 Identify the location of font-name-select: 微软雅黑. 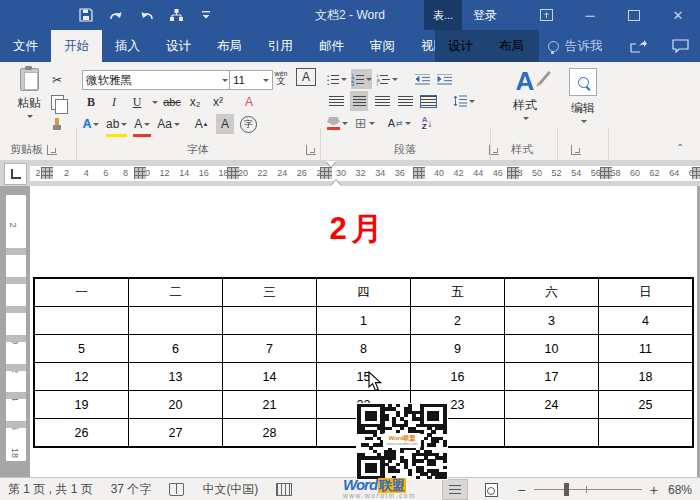
(157, 80).